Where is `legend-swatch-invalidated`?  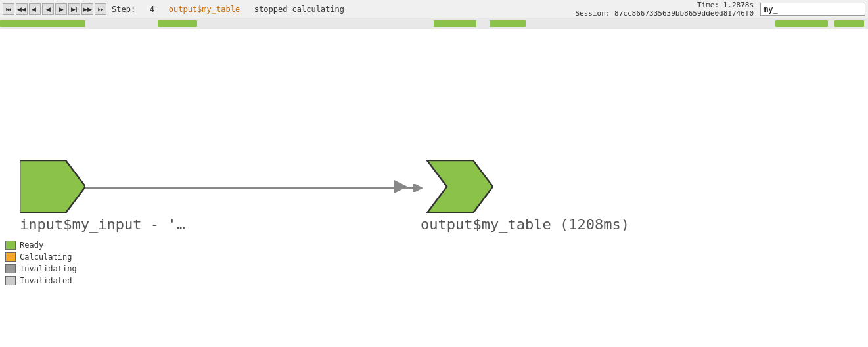 legend-swatch-invalidated is located at coordinates (11, 281).